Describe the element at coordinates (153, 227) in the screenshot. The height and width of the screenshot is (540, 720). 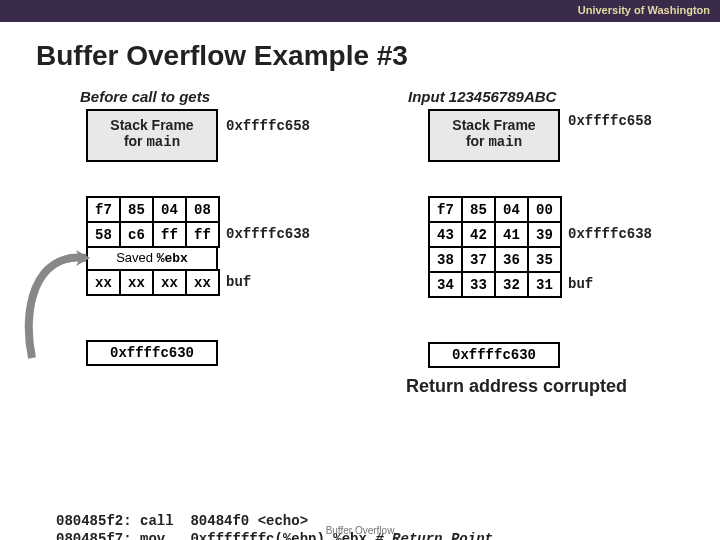
I see `left-column: Before call to gets Stack Frame for main…` at that location.